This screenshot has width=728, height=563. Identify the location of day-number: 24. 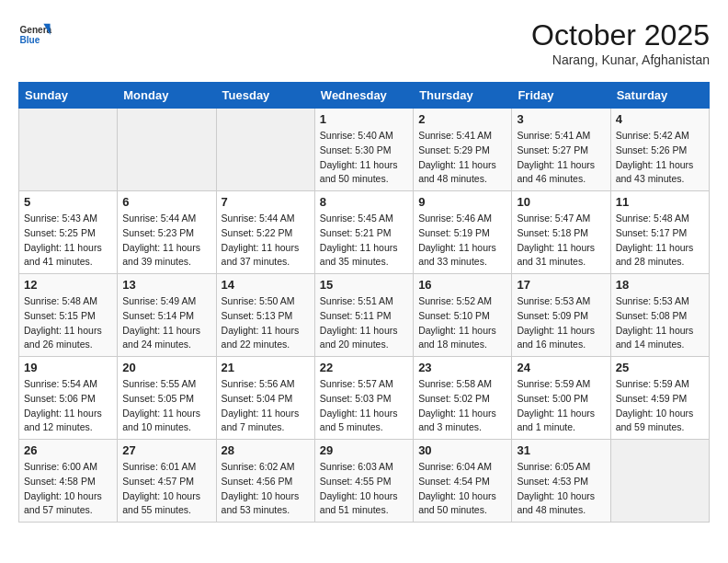
(561, 368).